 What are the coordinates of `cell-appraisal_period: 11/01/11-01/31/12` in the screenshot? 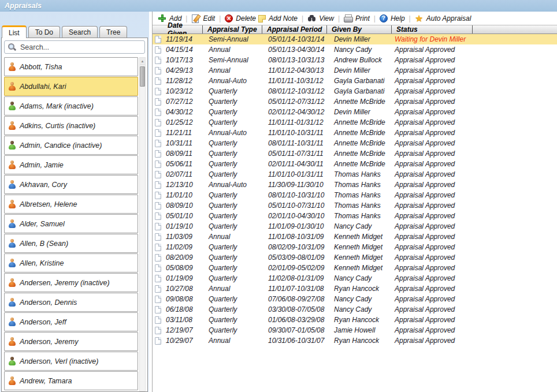 It's located at (295, 122).